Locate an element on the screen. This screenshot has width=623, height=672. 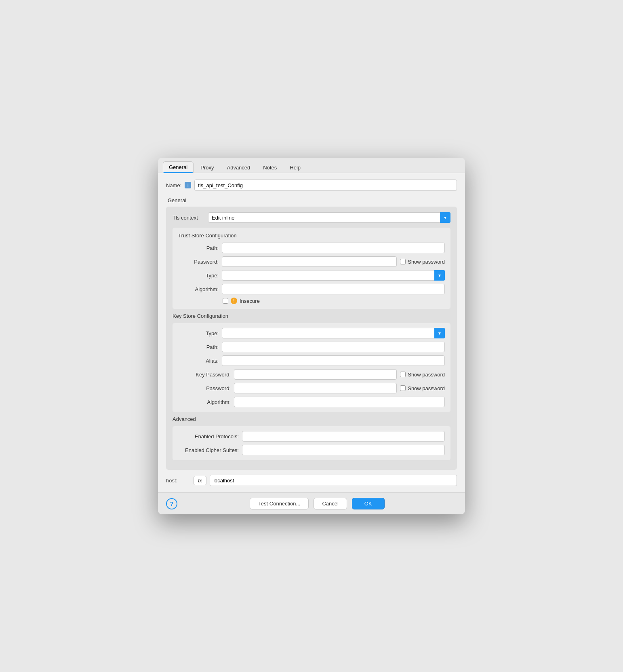
help-button: ? is located at coordinates (172, 504).